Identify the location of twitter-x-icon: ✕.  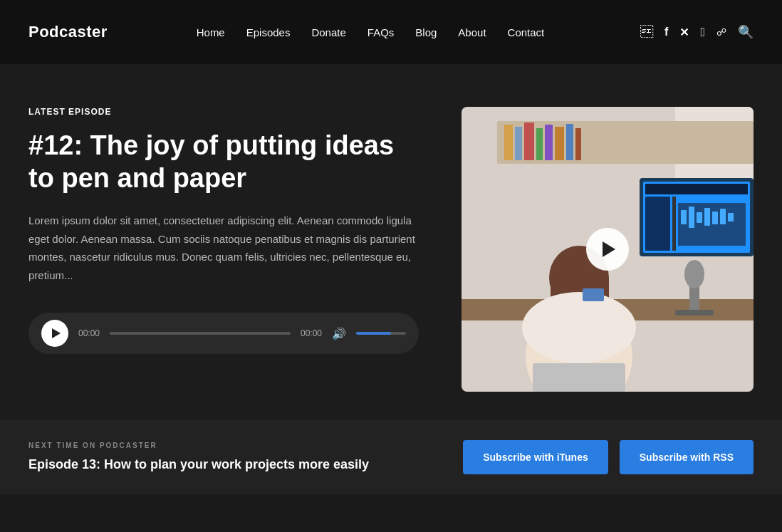
(684, 33).